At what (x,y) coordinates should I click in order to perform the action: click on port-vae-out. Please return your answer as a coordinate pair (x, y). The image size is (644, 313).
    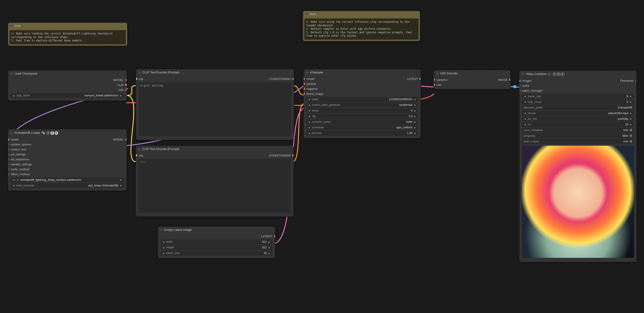
    Looking at the image, I should click on (126, 90).